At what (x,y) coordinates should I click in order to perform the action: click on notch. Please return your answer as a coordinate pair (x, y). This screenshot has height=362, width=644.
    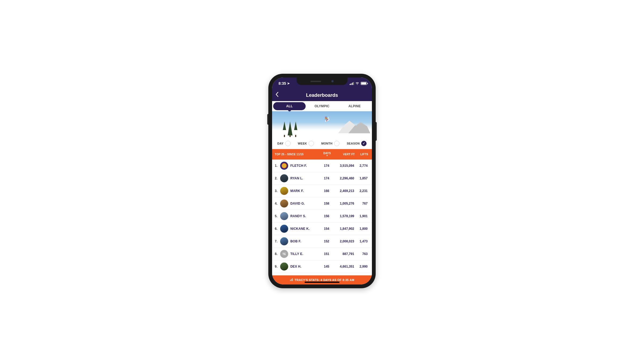
    Looking at the image, I should click on (322, 81).